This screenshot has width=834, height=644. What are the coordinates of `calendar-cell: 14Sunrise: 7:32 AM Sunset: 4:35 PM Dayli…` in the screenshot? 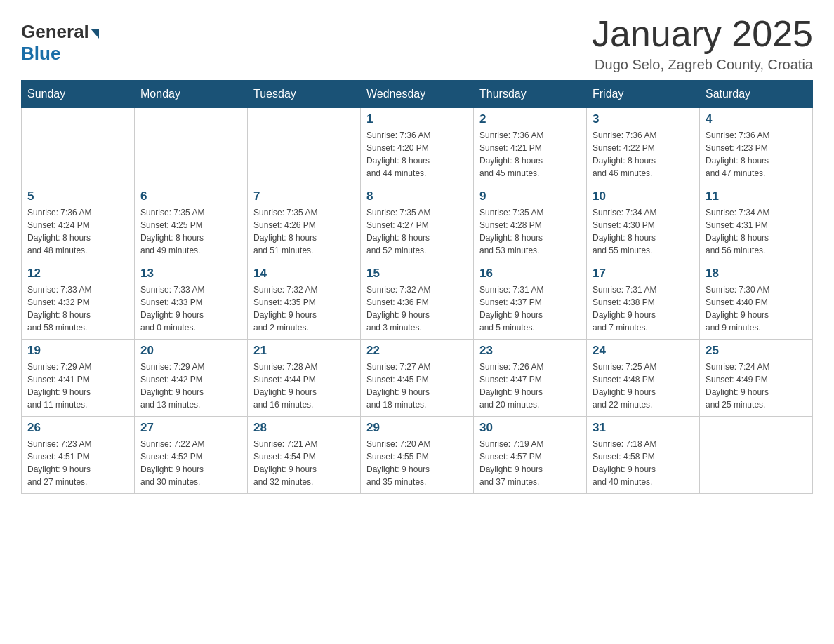 It's located at (305, 301).